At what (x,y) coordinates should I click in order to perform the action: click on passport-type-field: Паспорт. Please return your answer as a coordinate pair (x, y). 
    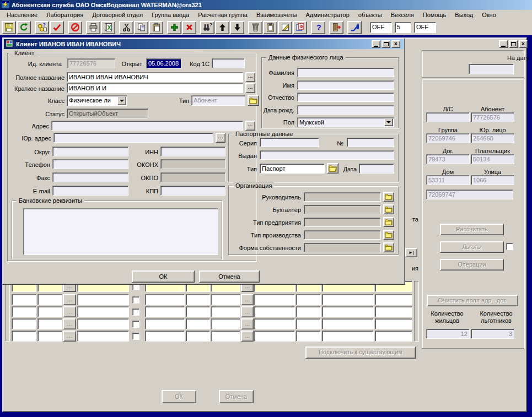
    Looking at the image, I should click on (292, 169).